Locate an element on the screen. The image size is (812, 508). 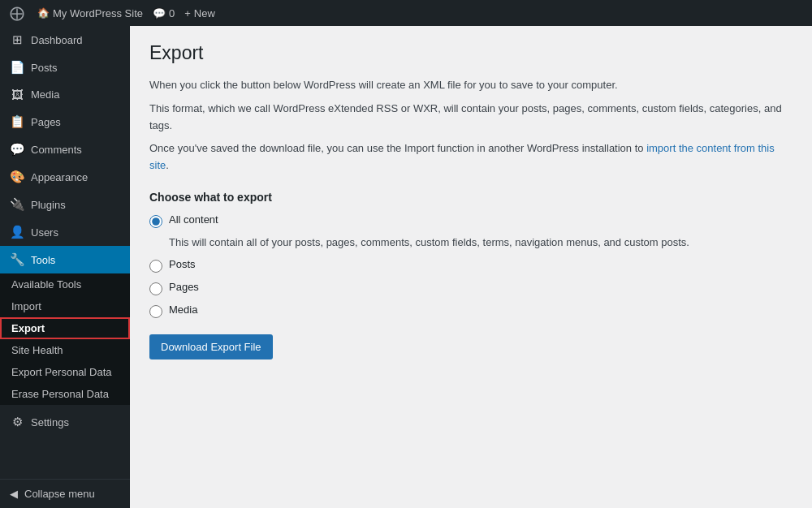
all-content-description: This will contain all of your posts, pag… is located at coordinates (481, 242).